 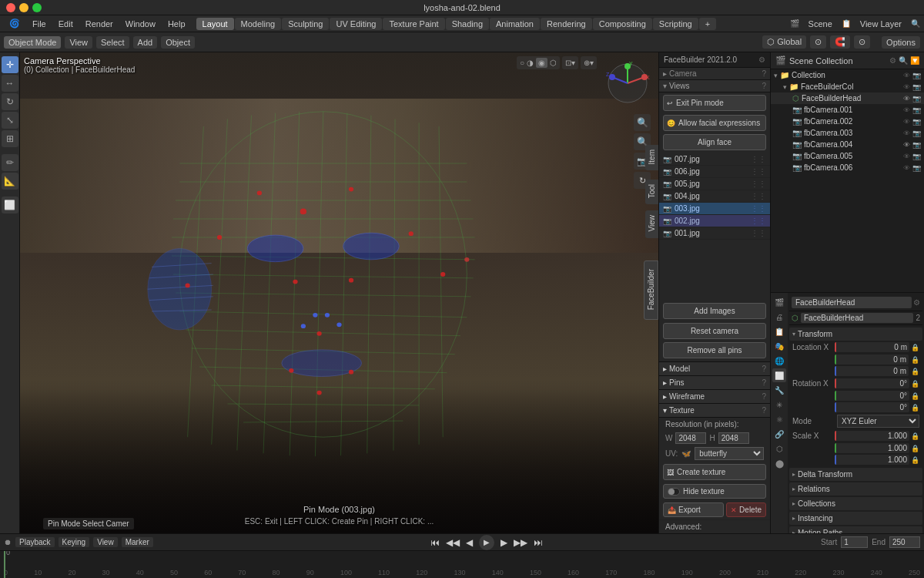 I want to click on prop-icon-material: ⬤, so click(x=779, y=463).